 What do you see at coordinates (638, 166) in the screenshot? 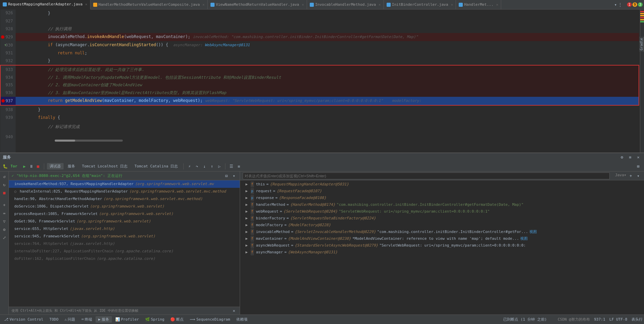
I see `layout-icon: ⊞` at bounding box center [638, 166].